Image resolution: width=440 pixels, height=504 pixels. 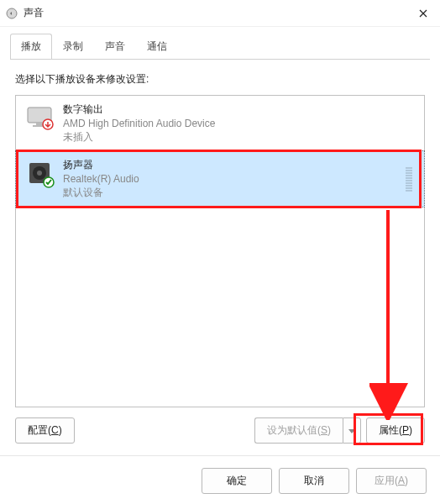 What do you see at coordinates (352, 430) in the screenshot?
I see `set-default-dropdown` at bounding box center [352, 430].